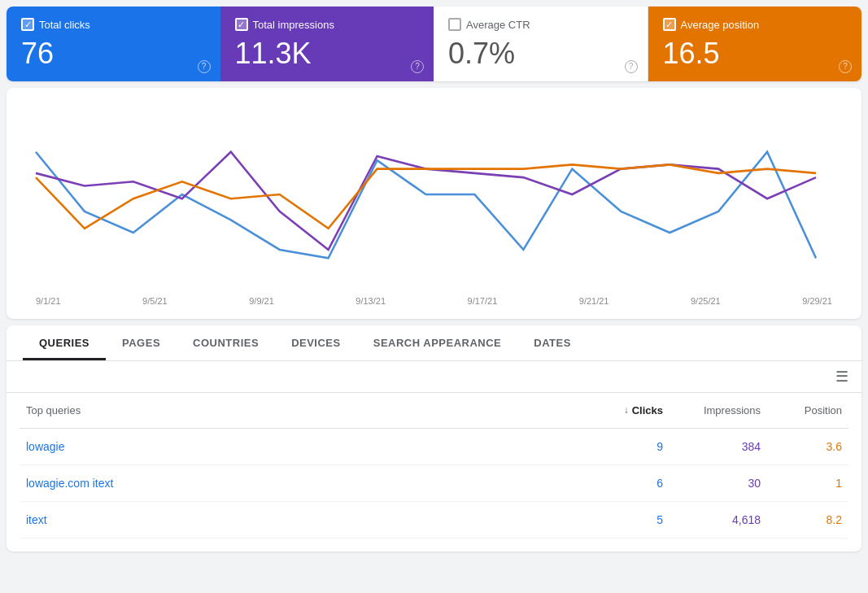 This screenshot has width=868, height=593. What do you see at coordinates (204, 67) in the screenshot?
I see `clicks-help-icon: ?` at bounding box center [204, 67].